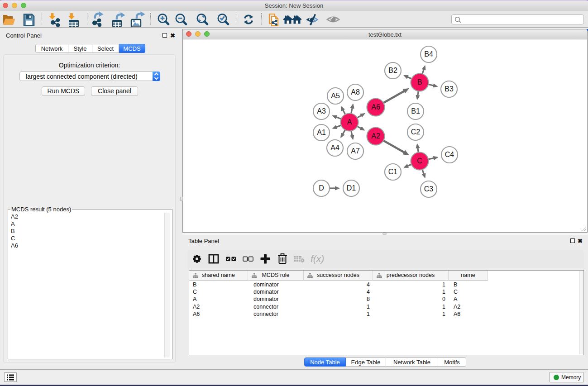 This screenshot has width=588, height=386. What do you see at coordinates (321, 132) in the screenshot?
I see `svg-text: A1` at bounding box center [321, 132].